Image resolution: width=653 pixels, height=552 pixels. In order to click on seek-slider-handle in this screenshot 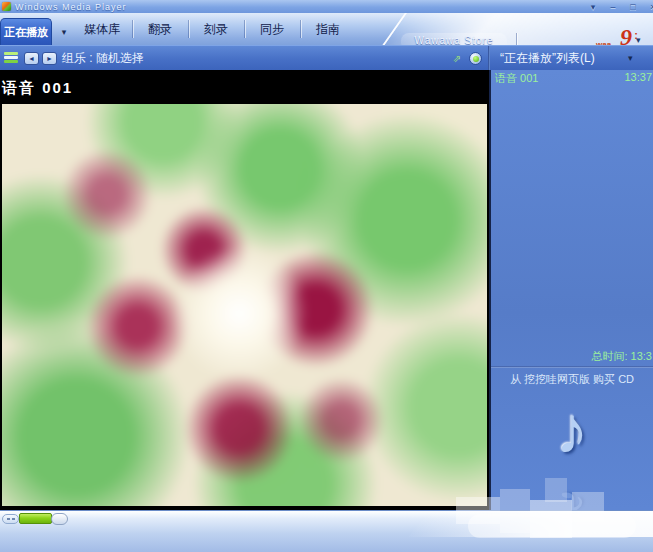, I will do `click(60, 519)`.